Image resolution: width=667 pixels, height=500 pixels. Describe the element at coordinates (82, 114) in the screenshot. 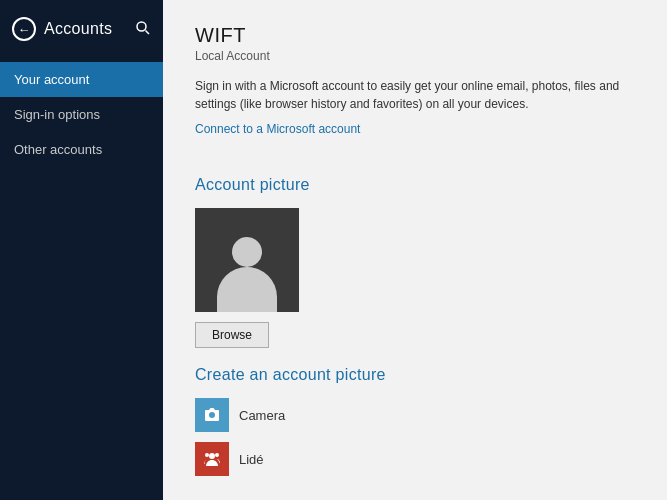

I see `sidebar-nav: Your account Sign-in options Other accou…` at that location.